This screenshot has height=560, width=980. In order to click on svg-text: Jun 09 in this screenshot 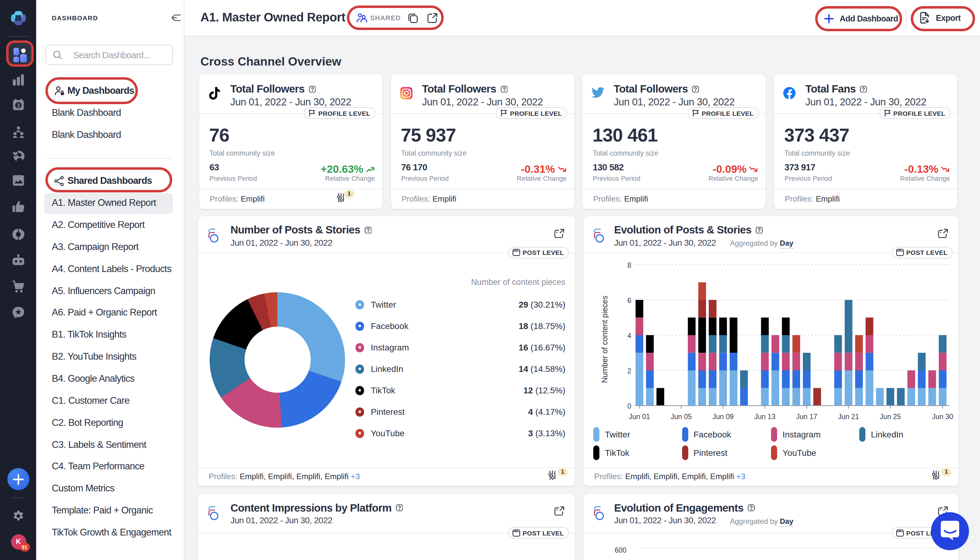, I will do `click(723, 416)`.